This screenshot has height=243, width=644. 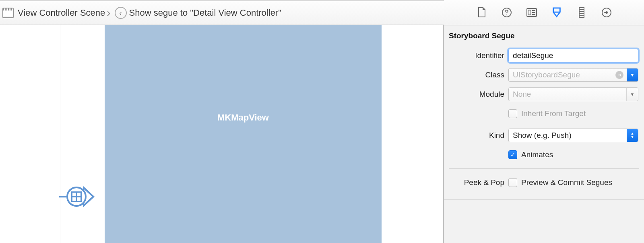 What do you see at coordinates (573, 94) in the screenshot?
I see `module-combobox: None ▼` at bounding box center [573, 94].